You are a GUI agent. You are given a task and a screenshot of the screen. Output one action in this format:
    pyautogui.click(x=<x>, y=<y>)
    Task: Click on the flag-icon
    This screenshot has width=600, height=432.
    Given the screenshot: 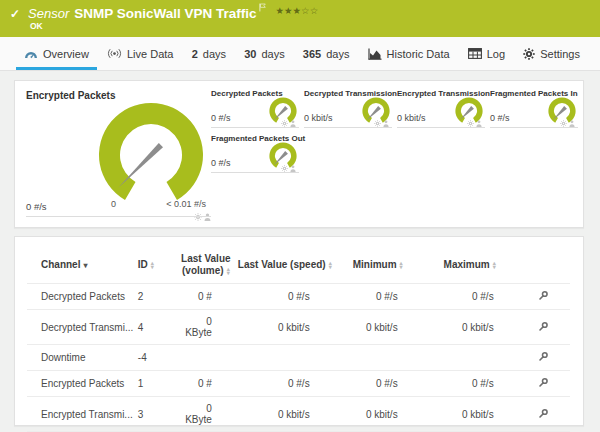 What is the action you would take?
    pyautogui.click(x=262, y=8)
    